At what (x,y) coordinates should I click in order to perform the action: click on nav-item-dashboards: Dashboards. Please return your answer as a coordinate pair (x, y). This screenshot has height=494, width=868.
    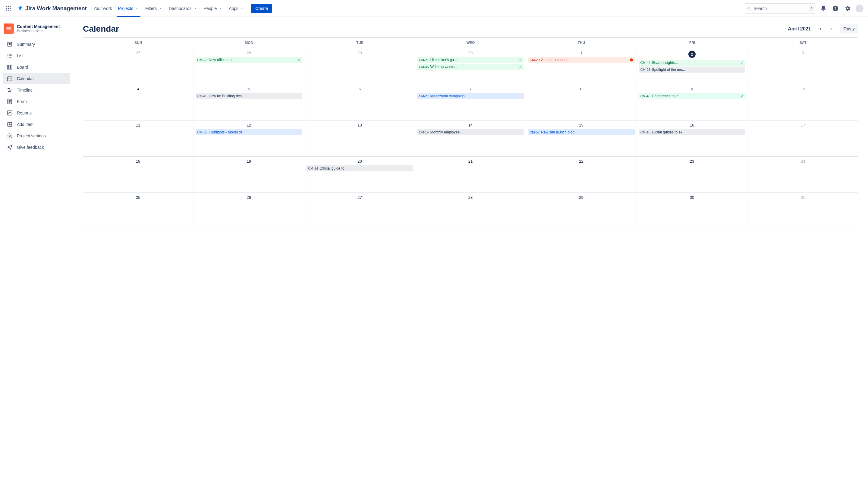
    Looking at the image, I should click on (183, 8).